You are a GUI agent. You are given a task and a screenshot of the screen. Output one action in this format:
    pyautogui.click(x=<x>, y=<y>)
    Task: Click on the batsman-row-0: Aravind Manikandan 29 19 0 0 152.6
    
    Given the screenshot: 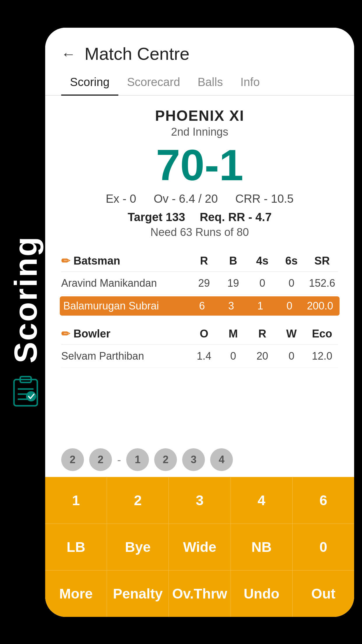 What is the action you would take?
    pyautogui.click(x=200, y=284)
    